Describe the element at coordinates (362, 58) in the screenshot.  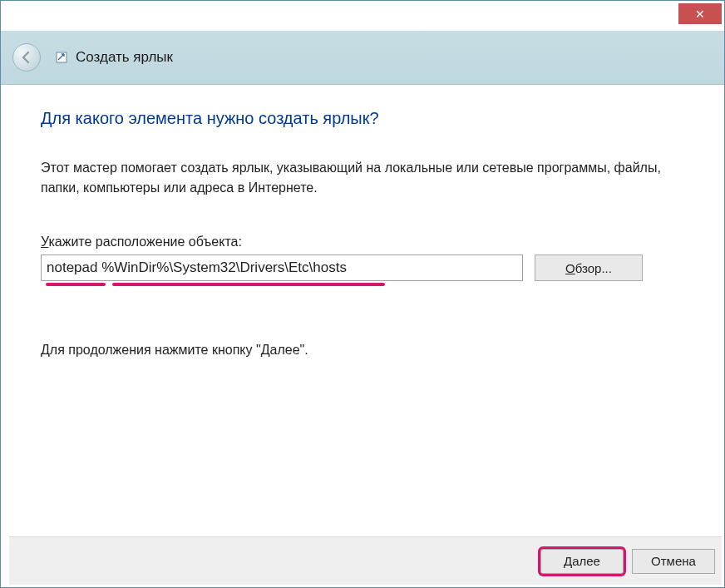
I see `wizard-header: Создать ярлык` at that location.